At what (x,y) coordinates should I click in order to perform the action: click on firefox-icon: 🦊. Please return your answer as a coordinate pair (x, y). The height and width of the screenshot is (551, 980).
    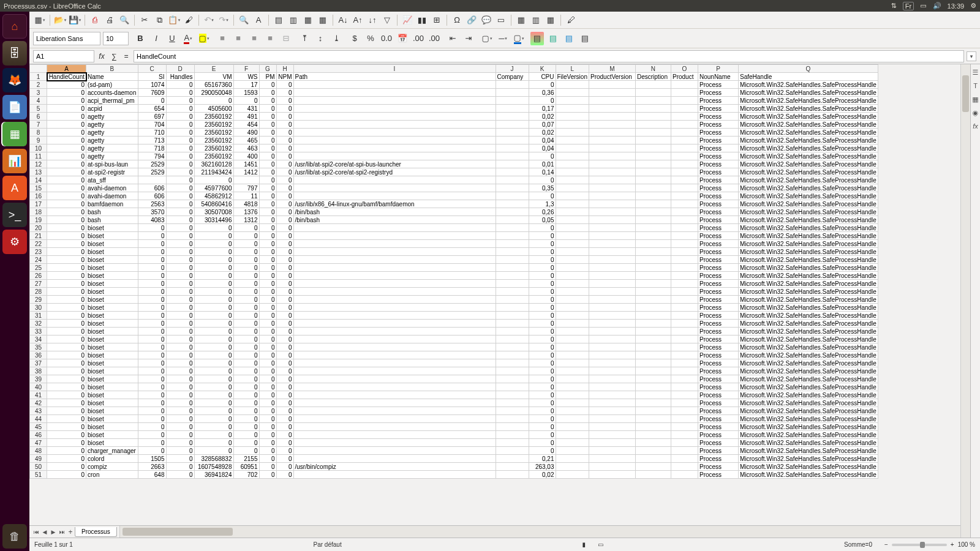
    Looking at the image, I should click on (15, 80).